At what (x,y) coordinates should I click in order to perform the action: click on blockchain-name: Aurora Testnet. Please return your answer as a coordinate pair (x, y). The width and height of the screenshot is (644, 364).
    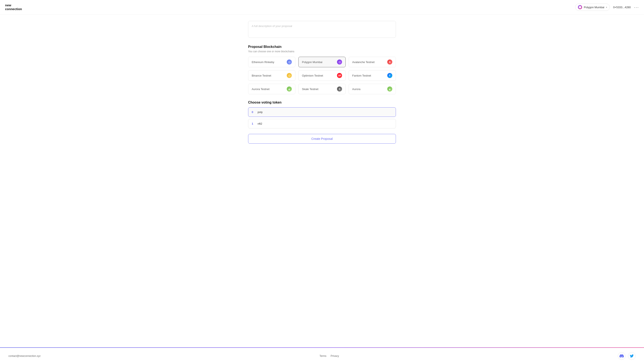
    Looking at the image, I should click on (261, 89).